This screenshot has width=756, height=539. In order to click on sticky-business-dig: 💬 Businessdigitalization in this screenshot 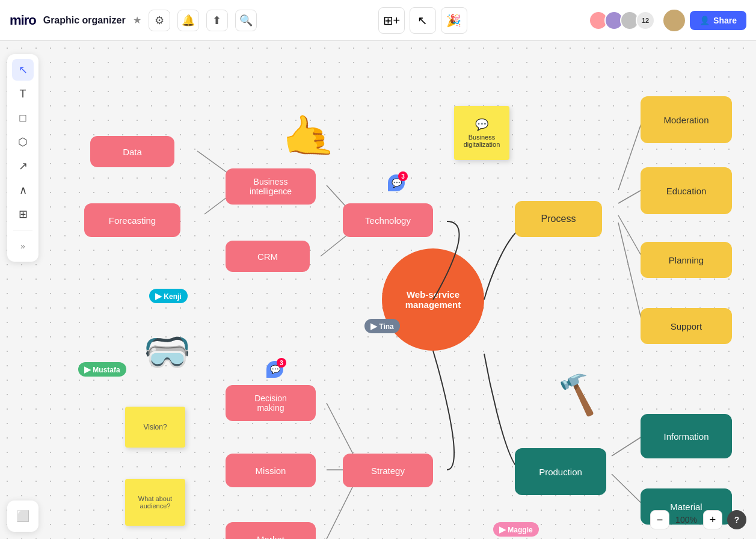, I will do `click(482, 133)`.